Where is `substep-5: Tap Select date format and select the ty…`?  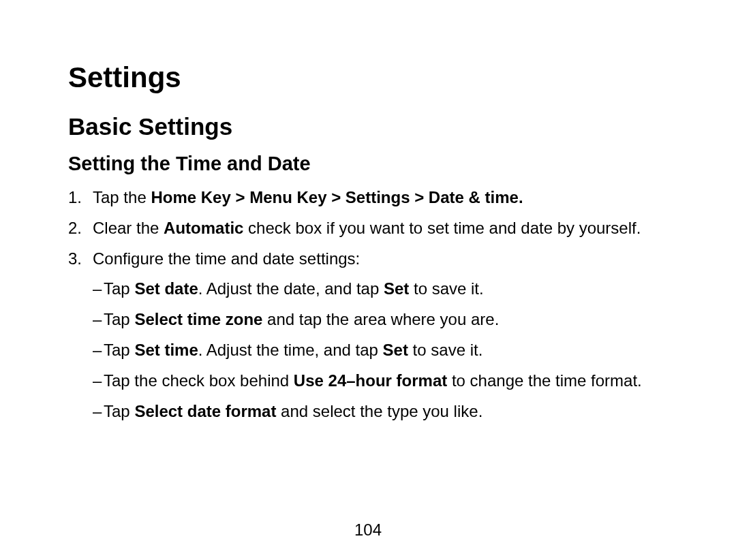 substep-5: Tap Select date format and select the ty… is located at coordinates (380, 411).